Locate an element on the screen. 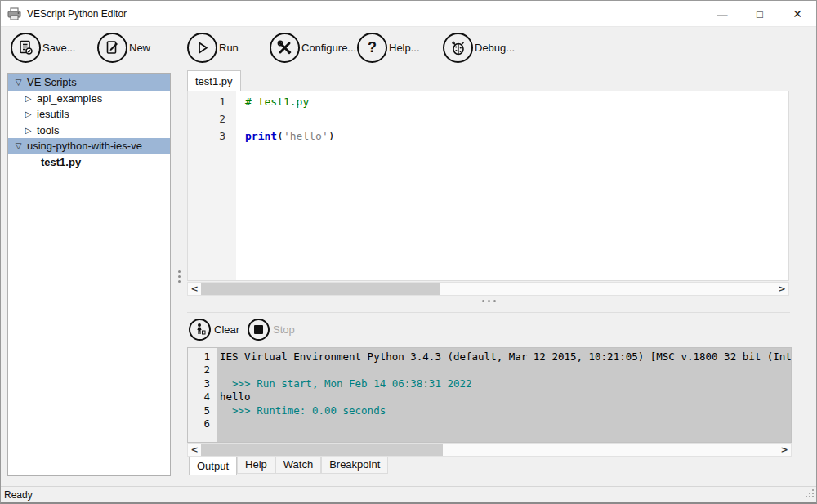 This screenshot has height=504, width=817. configure-button: Configure... is located at coordinates (313, 47).